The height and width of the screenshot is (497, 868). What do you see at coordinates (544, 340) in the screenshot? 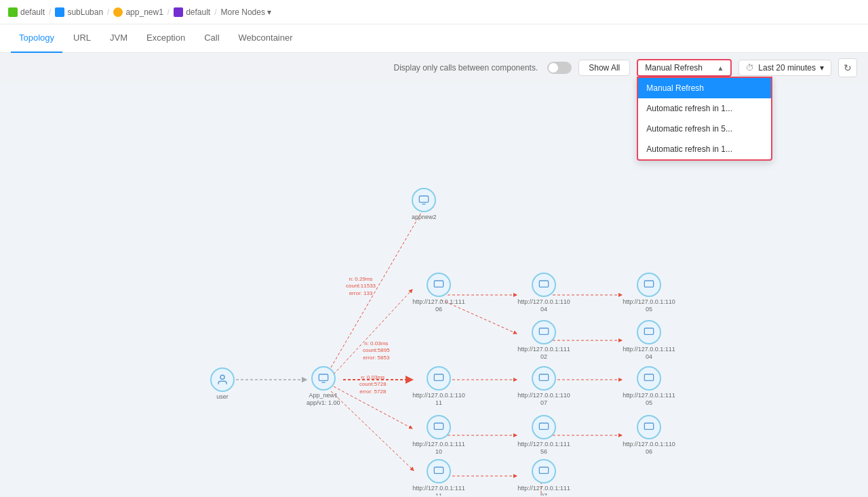
I see `node-n4: http://127.0.0.1:11102` at bounding box center [544, 340].